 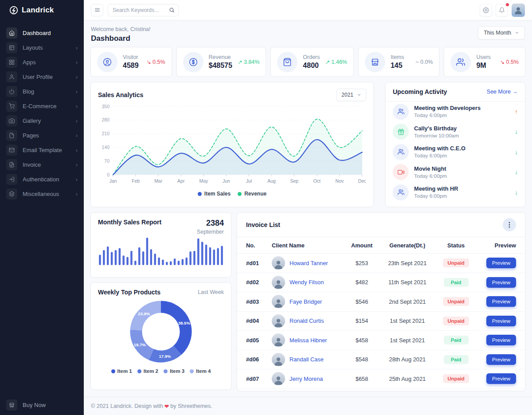 I want to click on home-icon, so click(x=12, y=33).